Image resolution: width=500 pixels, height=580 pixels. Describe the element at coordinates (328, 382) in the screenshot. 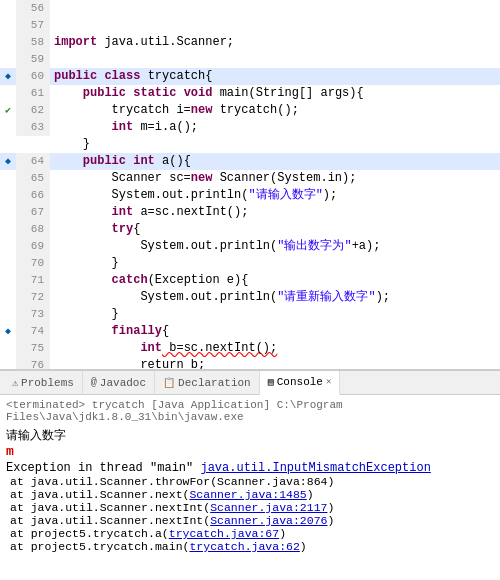

I see `console-close-x: ✕` at that location.